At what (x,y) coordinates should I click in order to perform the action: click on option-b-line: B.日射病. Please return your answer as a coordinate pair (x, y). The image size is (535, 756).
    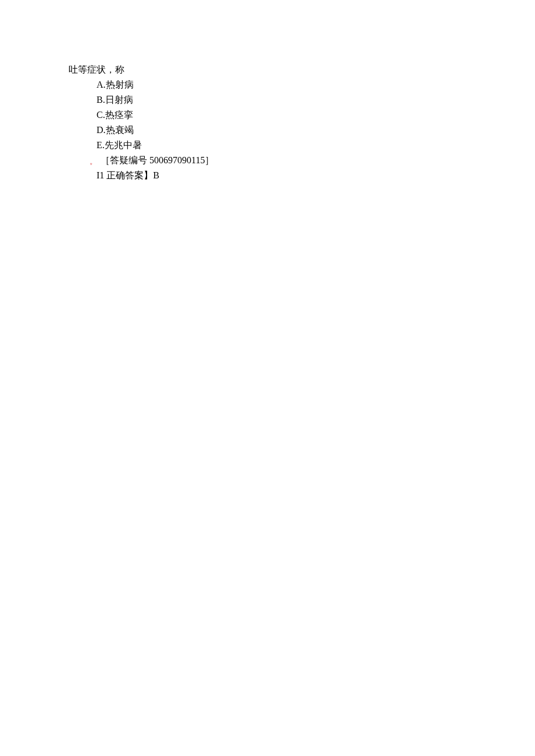
    Looking at the image, I should click on (302, 100).